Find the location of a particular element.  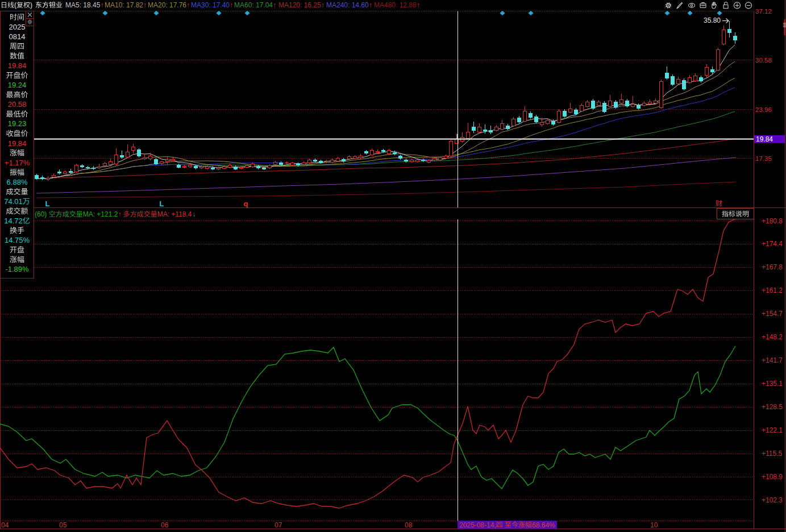

svg-text: 37.12 is located at coordinates (764, 11).